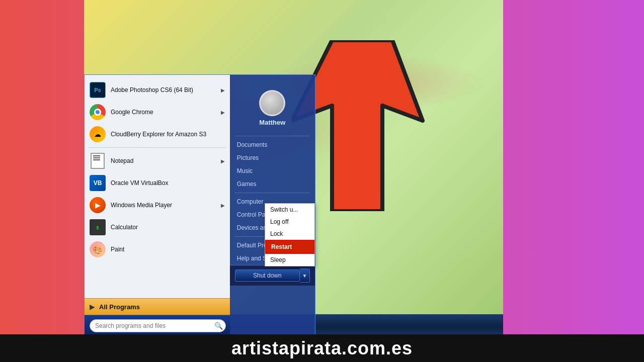 This screenshot has height=362, width=644. I want to click on username-label: Matthew, so click(272, 123).